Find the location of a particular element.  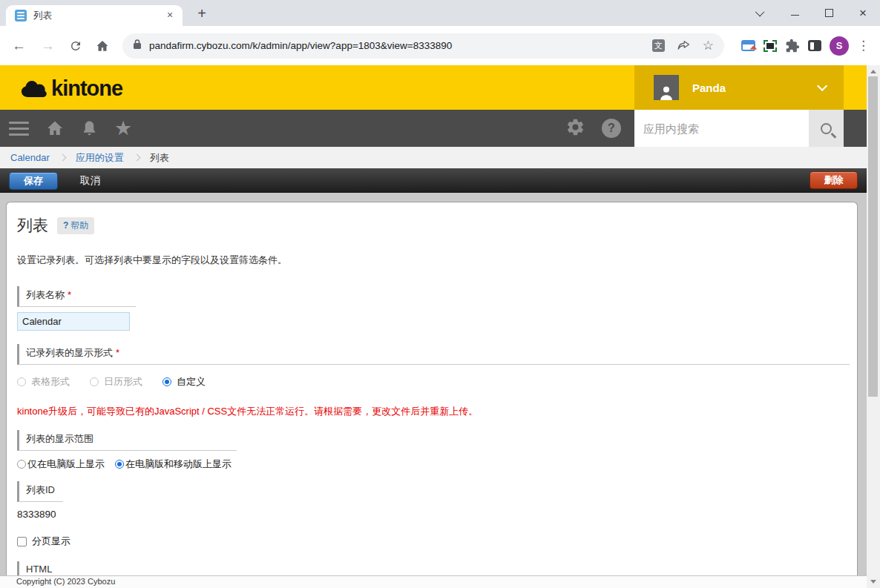

kintone-header: kintone Panda is located at coordinates (433, 87).